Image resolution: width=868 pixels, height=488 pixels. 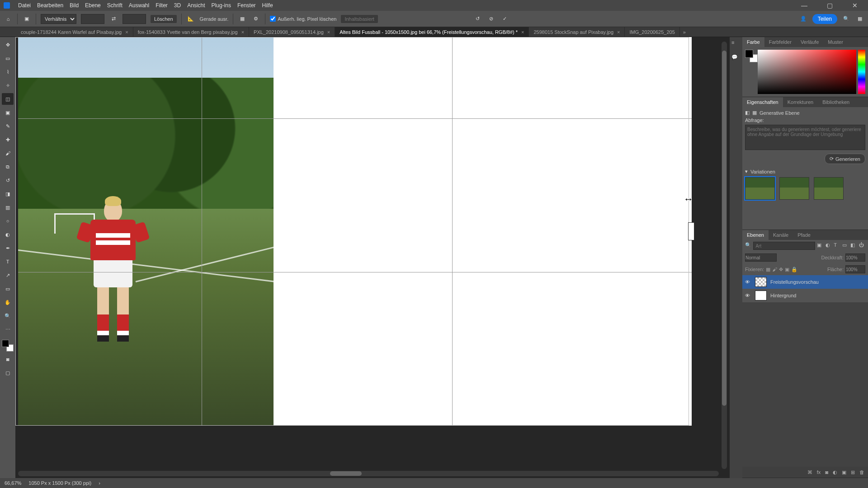 I want to click on tab-verlaeufe: Verläufe, so click(x=810, y=42).